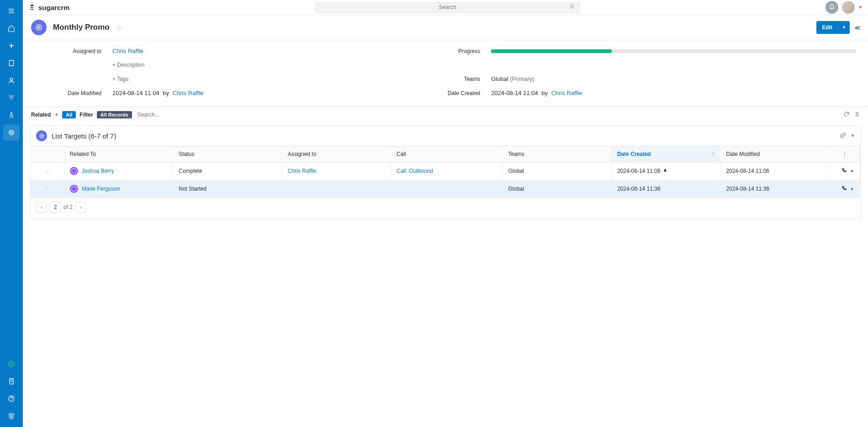 This screenshot has height=427, width=868. I want to click on column-menu-icon: ⋮, so click(844, 155).